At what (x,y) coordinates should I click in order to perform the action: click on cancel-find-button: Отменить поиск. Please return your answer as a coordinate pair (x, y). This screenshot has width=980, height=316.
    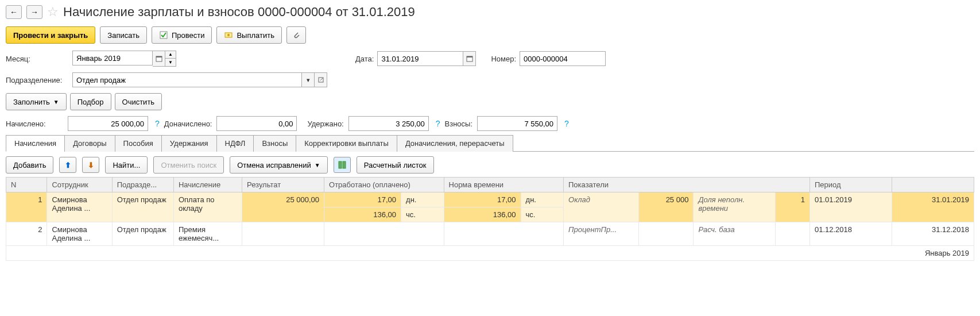
    Looking at the image, I should click on (188, 165).